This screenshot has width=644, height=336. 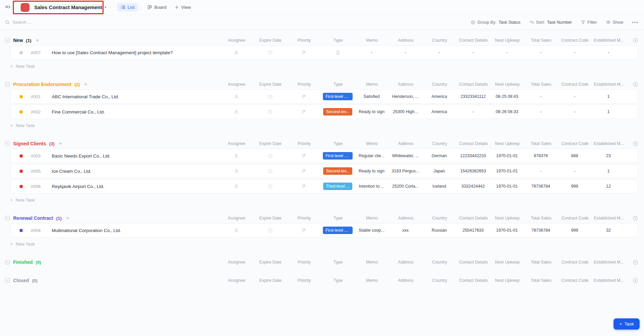 I want to click on sort-control: Sort: Task Number, so click(x=551, y=22).